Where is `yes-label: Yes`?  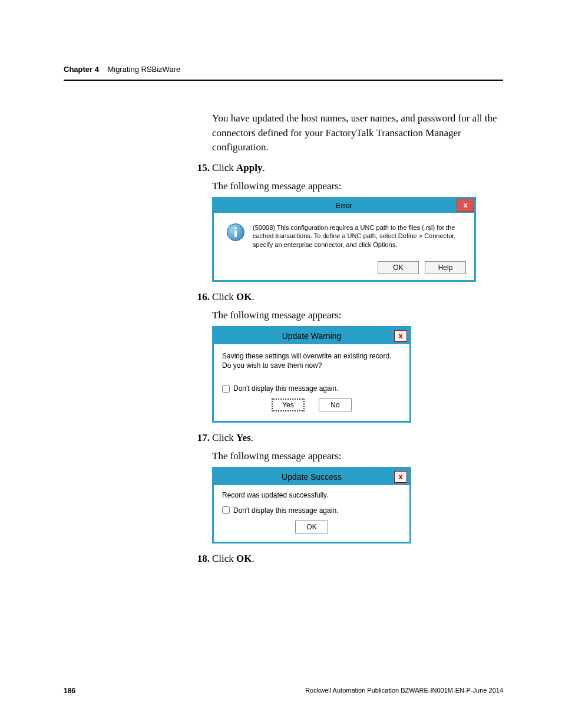
yes-label: Yes is located at coordinates (288, 405).